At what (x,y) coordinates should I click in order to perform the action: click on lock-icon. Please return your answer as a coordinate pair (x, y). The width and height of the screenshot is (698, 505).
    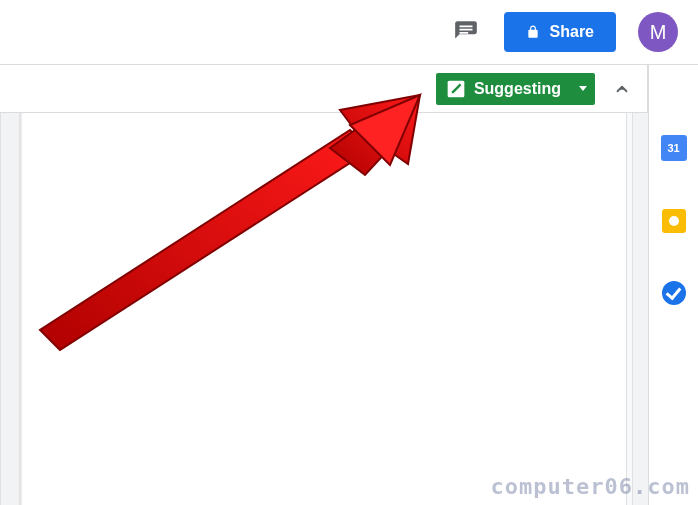
    Looking at the image, I should click on (533, 32).